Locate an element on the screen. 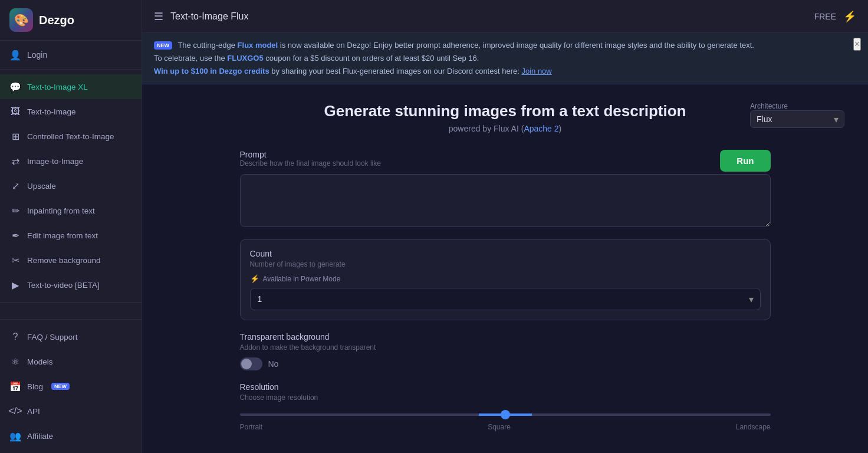 The image size is (868, 453). power-mode-text: Available in Power Mode is located at coordinates (302, 279).